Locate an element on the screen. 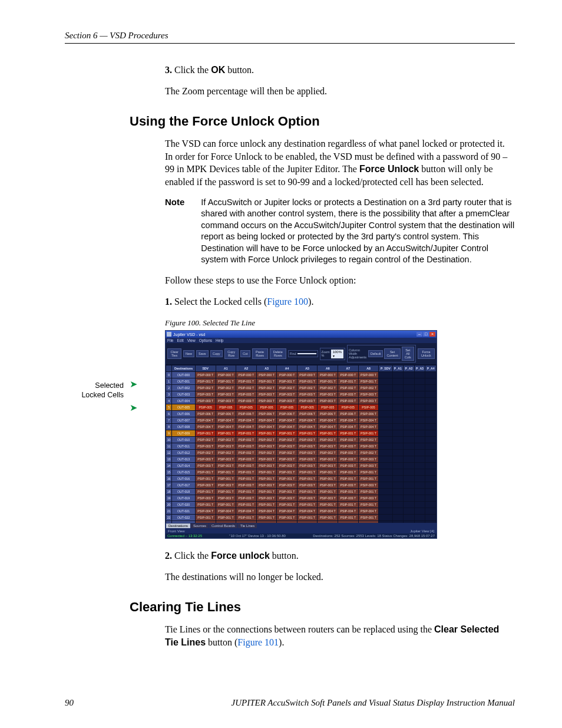  col-A7: A7 is located at coordinates (349, 369).